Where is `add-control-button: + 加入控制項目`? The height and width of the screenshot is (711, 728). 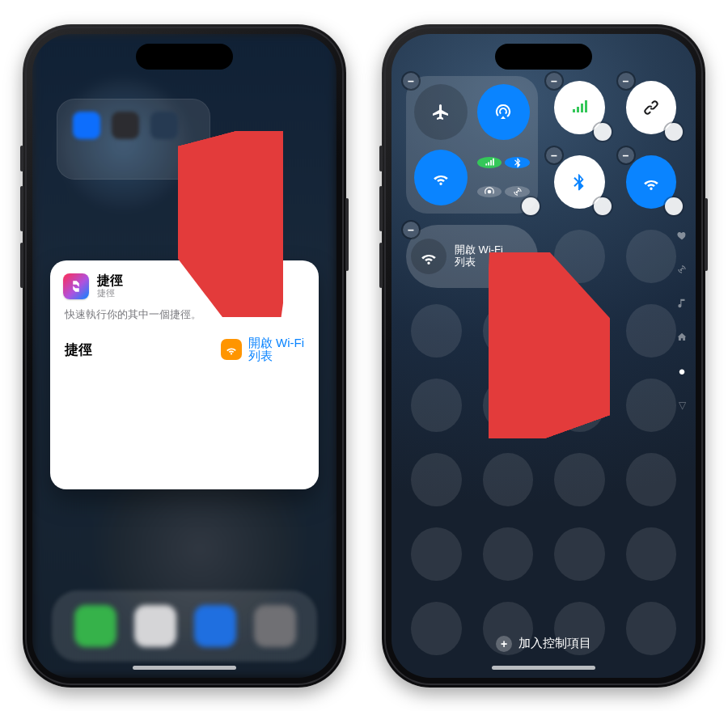 add-control-button: + 加入控制項目 is located at coordinates (544, 644).